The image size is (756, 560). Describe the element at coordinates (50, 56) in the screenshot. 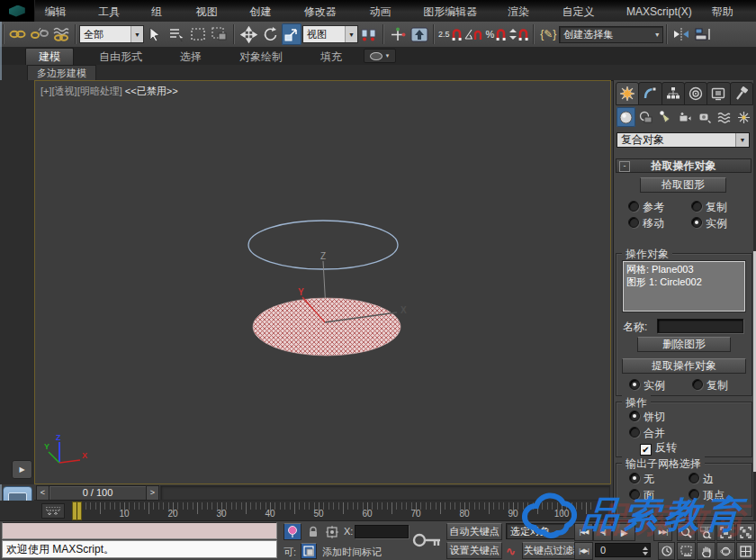

I see `ribbon-tab-modeling: 建模` at that location.